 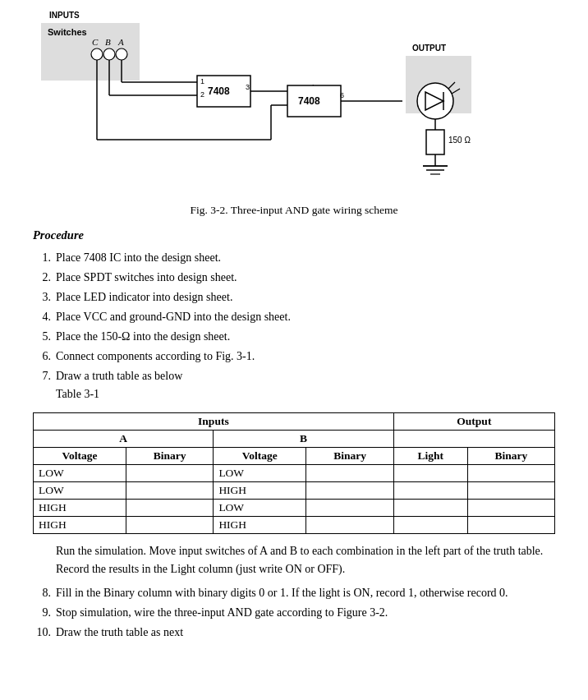 What do you see at coordinates (218, 91) in the screenshot?
I see `gate1-label: 7408` at bounding box center [218, 91].